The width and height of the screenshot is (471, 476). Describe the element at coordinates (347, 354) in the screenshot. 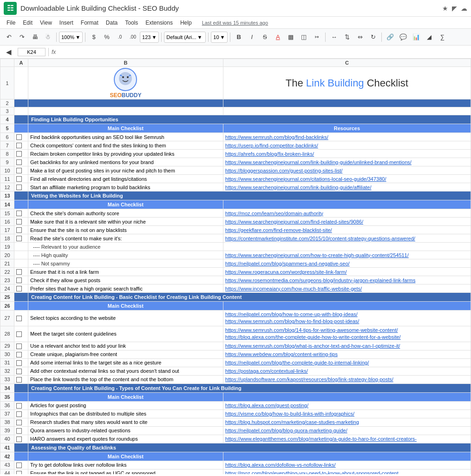

I see `cell-c30: https://www.webdew.com/blog/content-writ…` at that location.